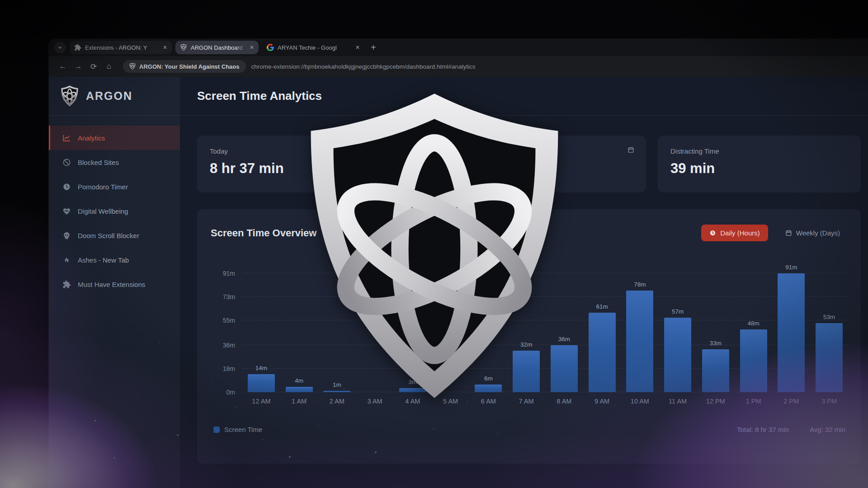 Image resolution: width=868 pixels, height=488 pixels. I want to click on x-axis-label: 12 AM, so click(261, 401).